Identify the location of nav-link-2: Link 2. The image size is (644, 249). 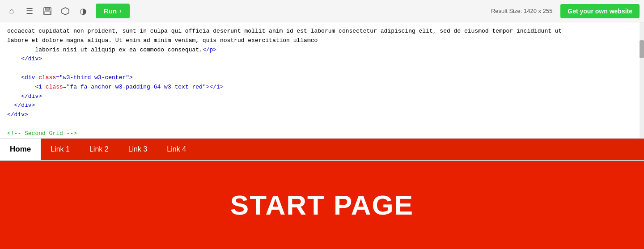
(99, 149).